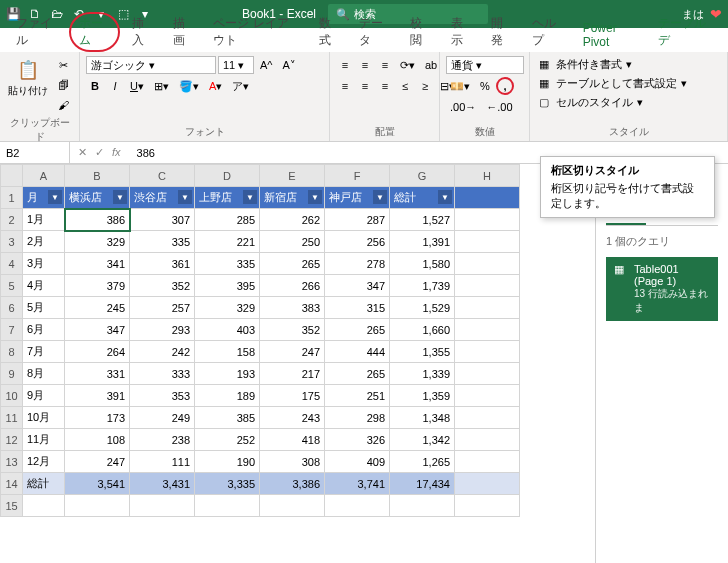  Describe the element at coordinates (422, 242) in the screenshot. I see `cell: 1,391` at that location.